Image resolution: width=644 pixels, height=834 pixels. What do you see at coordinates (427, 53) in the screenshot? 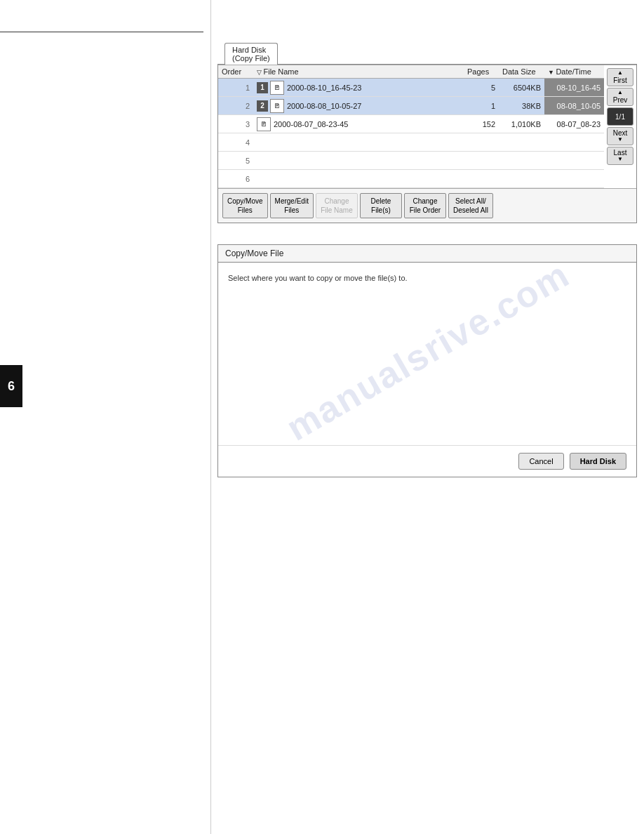
I see `panel-tab-row: Hard Disk(Copy File)` at bounding box center [427, 53].